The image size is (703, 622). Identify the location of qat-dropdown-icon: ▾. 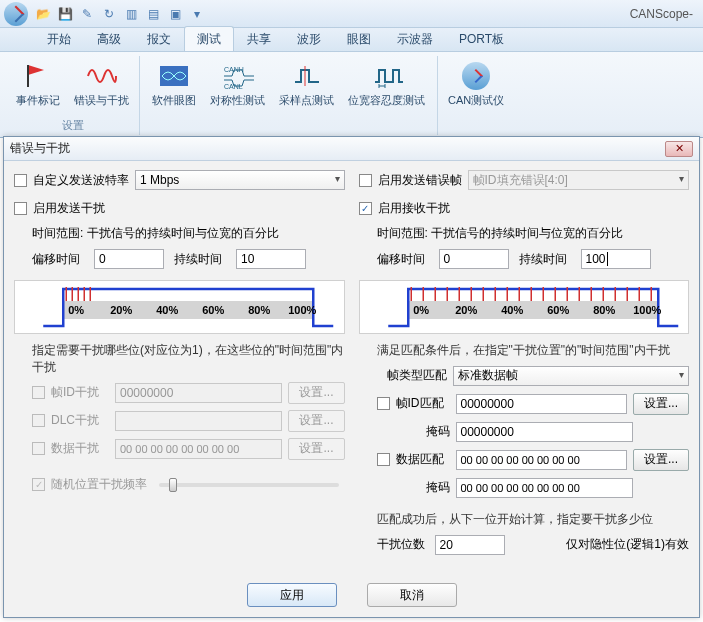
(197, 14).